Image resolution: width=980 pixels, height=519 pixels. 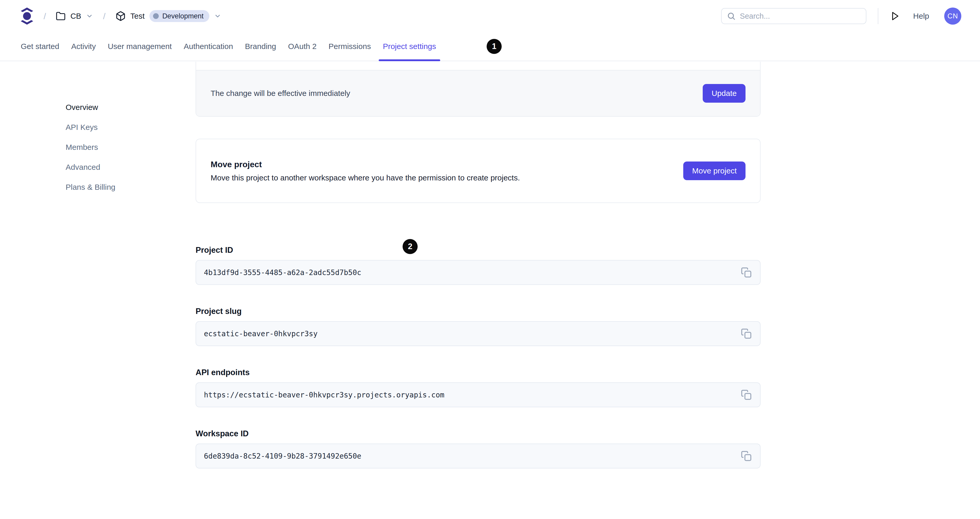 I want to click on sidebar-item-api-keys: API Keys, so click(x=91, y=127).